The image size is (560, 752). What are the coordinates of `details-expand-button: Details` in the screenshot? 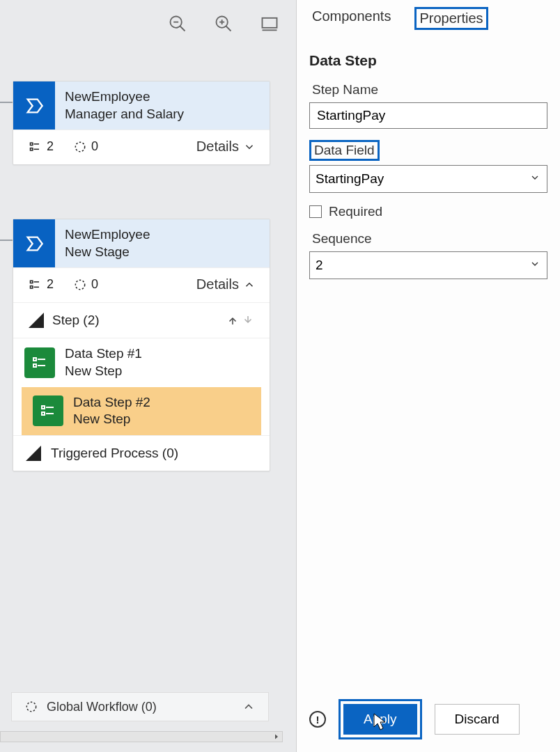 It's located at (226, 146).